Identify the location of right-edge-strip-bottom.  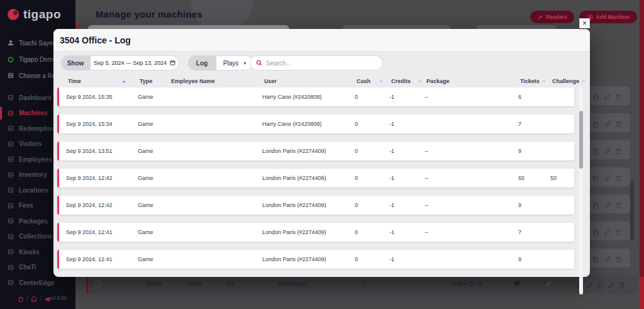
(641, 293).